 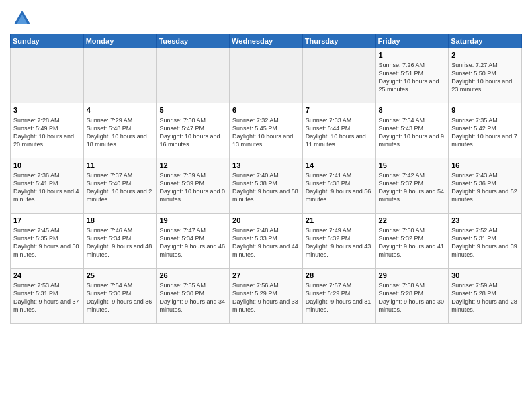 I want to click on calendar-cell: 24Sunrise: 7:53 AMSunset: 5:31 PMDayligh…, so click(x=47, y=296).